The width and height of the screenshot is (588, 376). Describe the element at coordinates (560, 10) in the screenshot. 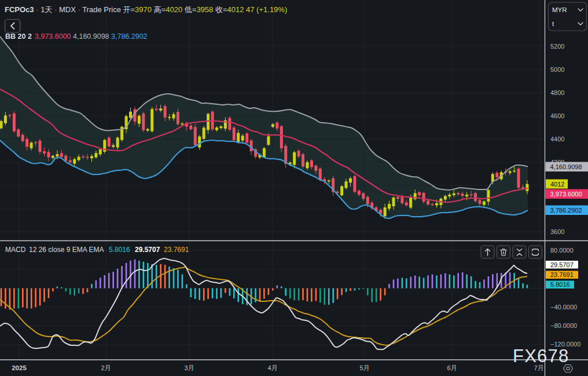

I see `svg-text: MYR` at that location.